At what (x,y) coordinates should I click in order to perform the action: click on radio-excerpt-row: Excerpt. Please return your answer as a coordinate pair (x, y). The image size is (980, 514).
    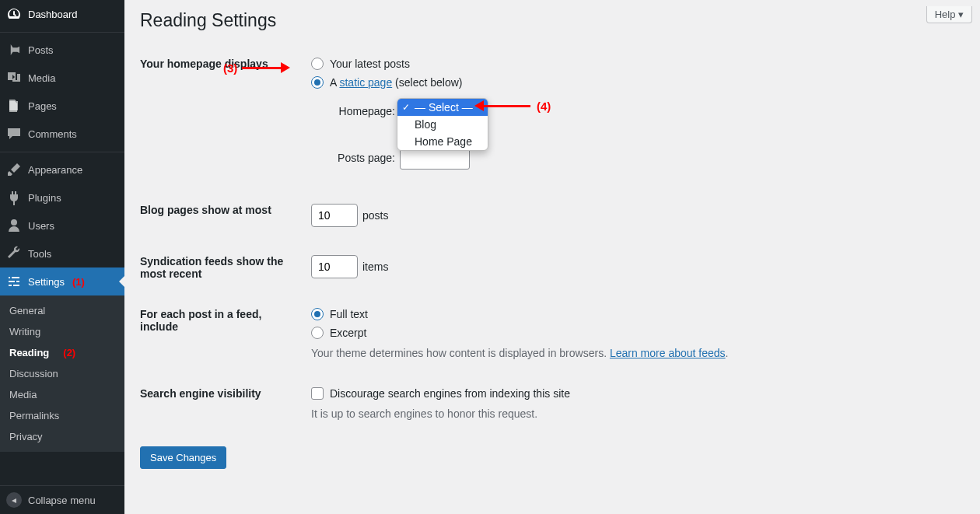
    Looking at the image, I should click on (638, 333).